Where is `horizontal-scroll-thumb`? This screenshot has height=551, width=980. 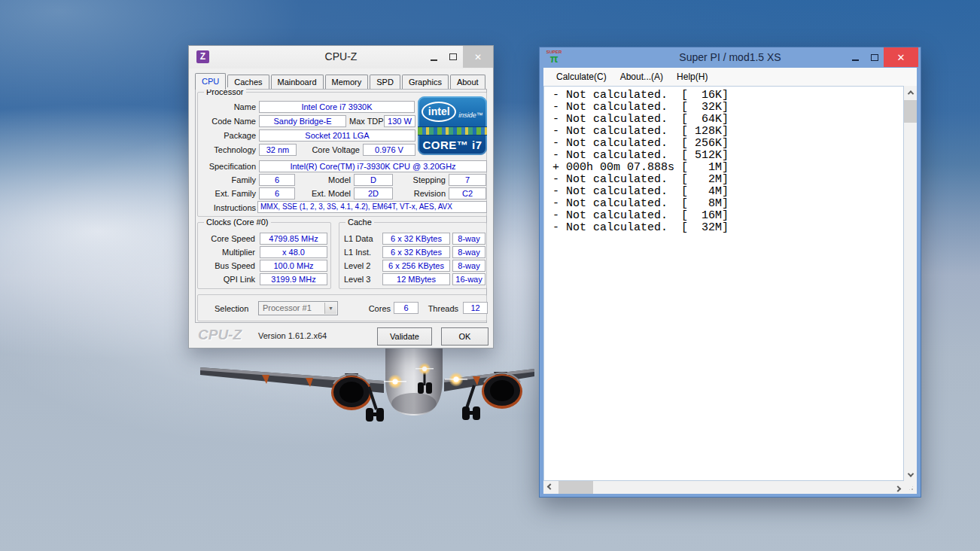
horizontal-scroll-thumb is located at coordinates (576, 488).